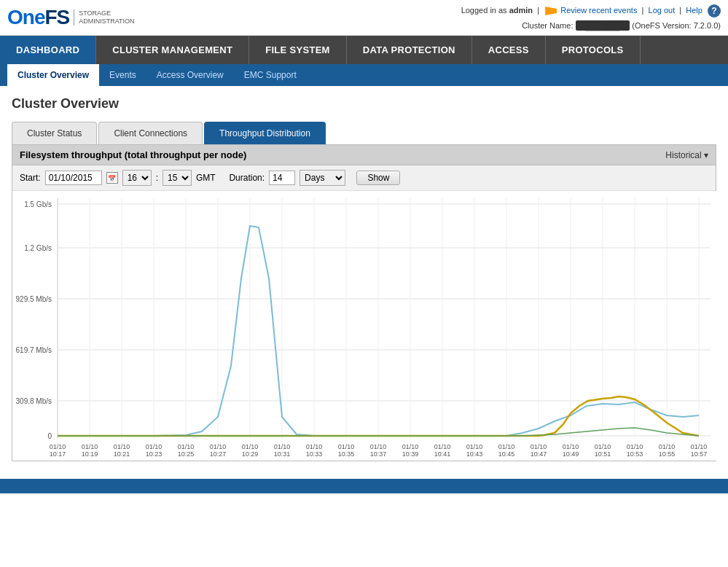  Describe the element at coordinates (219, 454) in the screenshot. I see `svg-text: 10:27` at that location.